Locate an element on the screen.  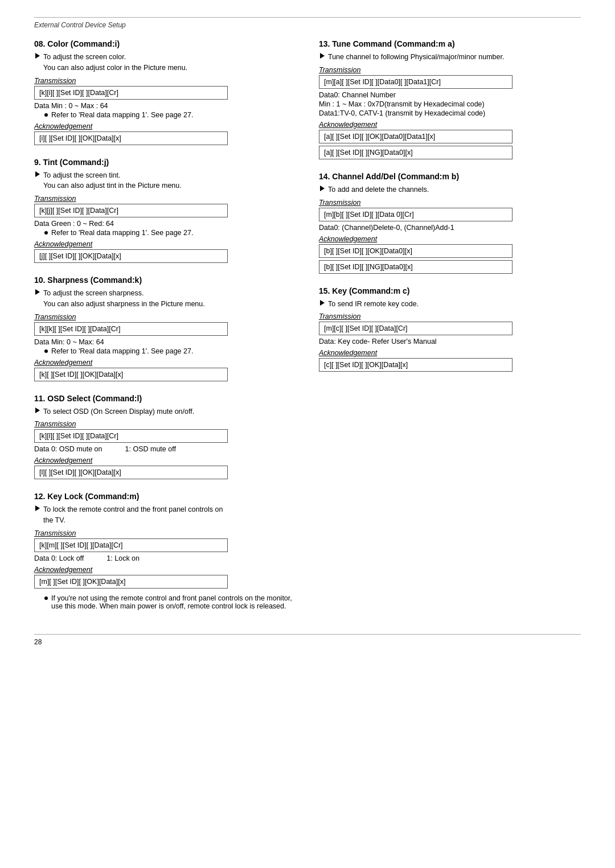
channel-transmission-code: [m][b][ ][Set ID][ ][Data 0][Cr] is located at coordinates (416, 215).